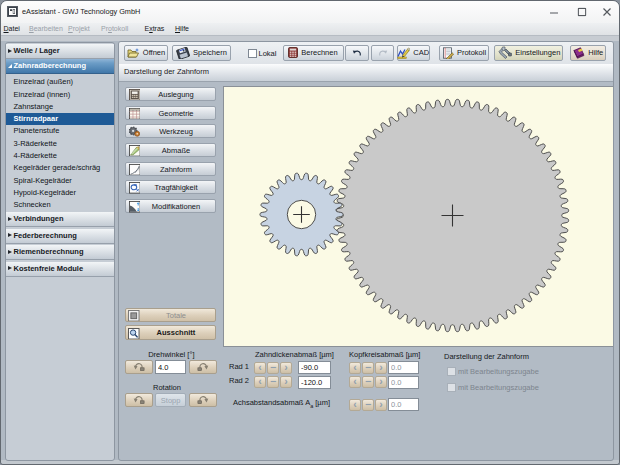 The width and height of the screenshot is (620, 465). I want to click on nav-button-modifikationen: Modifikationen, so click(170, 206).